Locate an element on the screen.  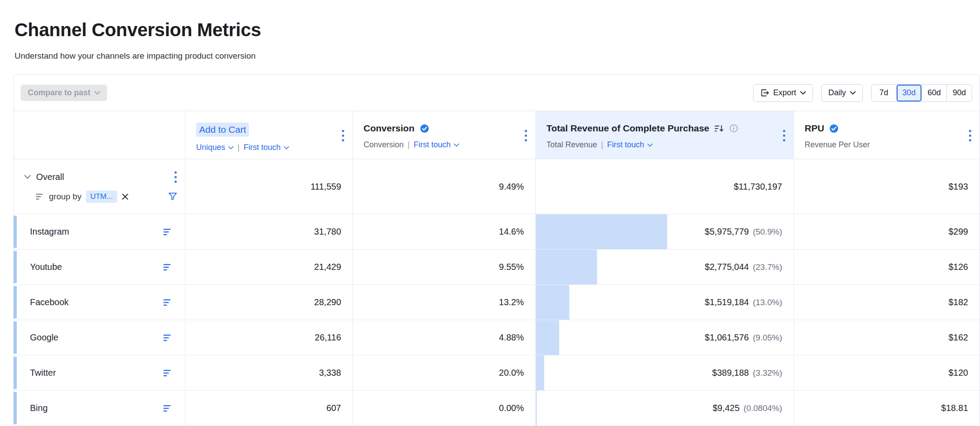
export-button: Export is located at coordinates (783, 93).